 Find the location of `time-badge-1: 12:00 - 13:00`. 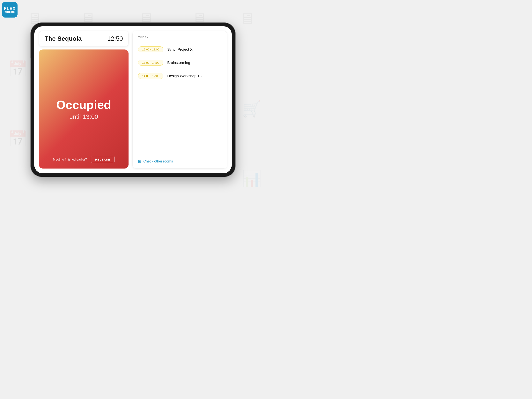

time-badge-1: 12:00 - 13:00 is located at coordinates (151, 50).